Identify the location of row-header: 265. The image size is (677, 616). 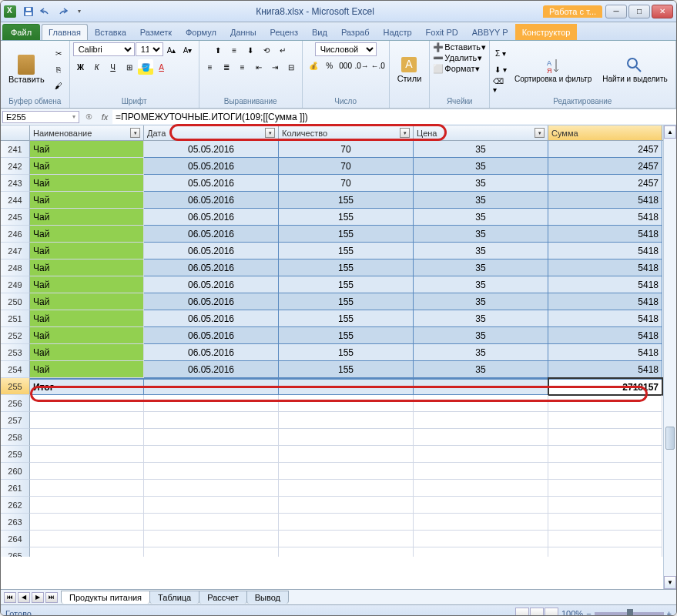
(15, 552).